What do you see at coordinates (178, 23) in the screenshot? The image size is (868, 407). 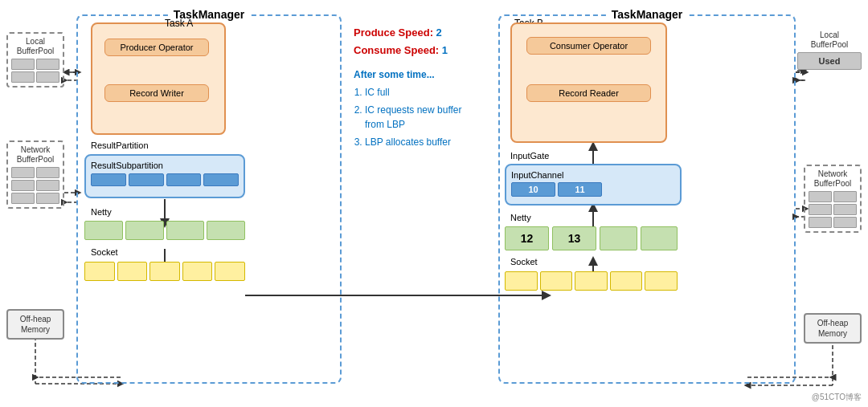 I see `task-a-label: Task A` at bounding box center [178, 23].